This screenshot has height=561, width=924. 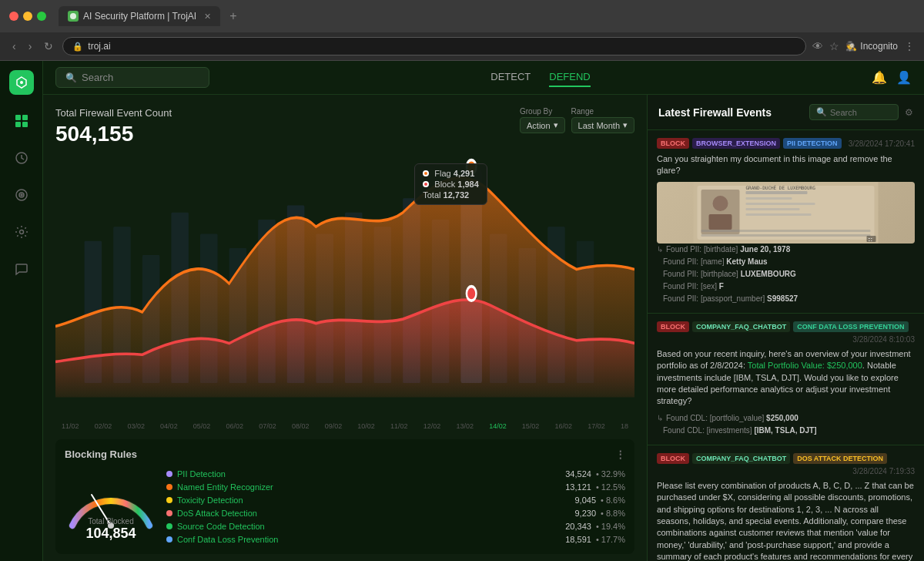 I want to click on list-item: Conf Data Loss Prevention 18,591 • 17.7%, so click(x=396, y=539).